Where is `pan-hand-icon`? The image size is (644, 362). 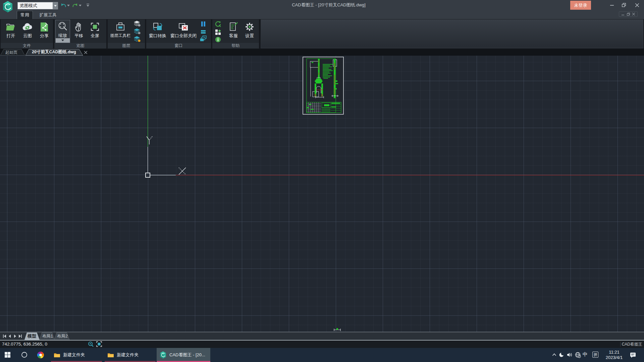
pan-hand-icon is located at coordinates (79, 26).